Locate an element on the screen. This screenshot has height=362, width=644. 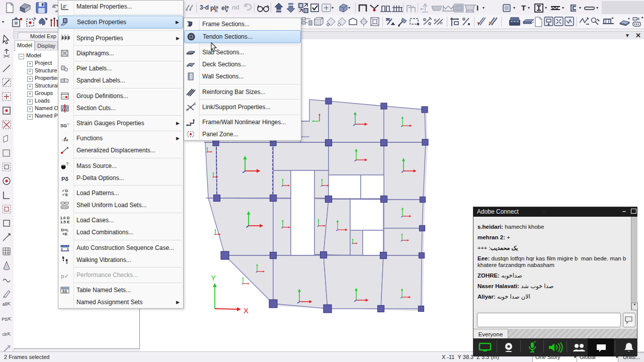
svg-text: K is located at coordinates (187, 110).